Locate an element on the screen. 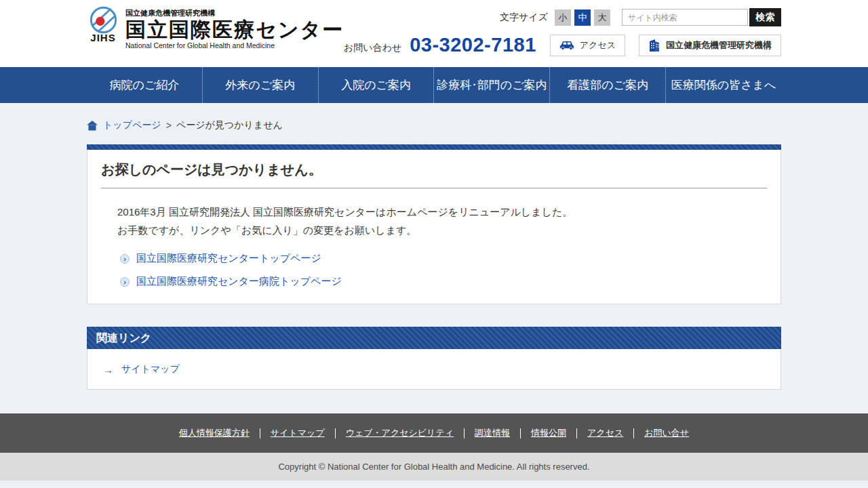 This screenshot has width=868, height=488. breadcrumb-home-link: トップページ is located at coordinates (132, 125).